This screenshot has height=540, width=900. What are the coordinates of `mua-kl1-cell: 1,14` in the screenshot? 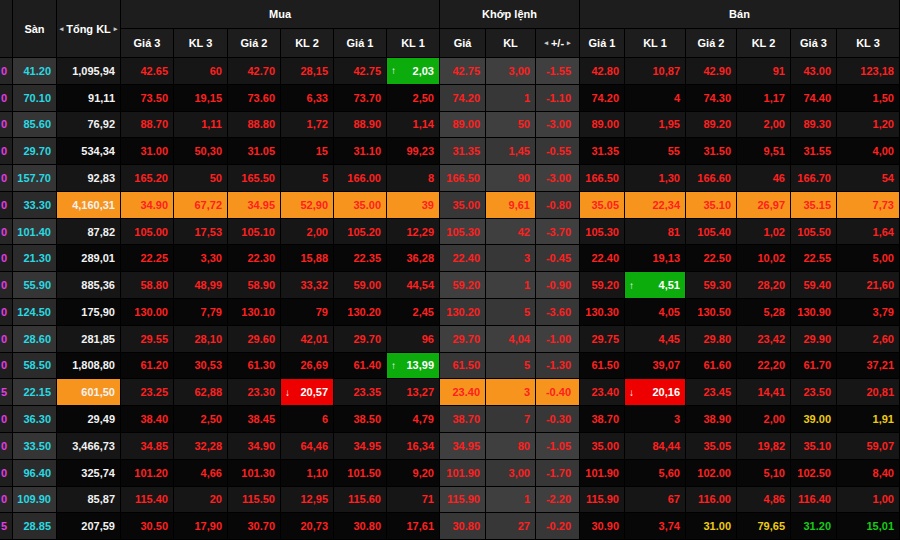 It's located at (414, 126).